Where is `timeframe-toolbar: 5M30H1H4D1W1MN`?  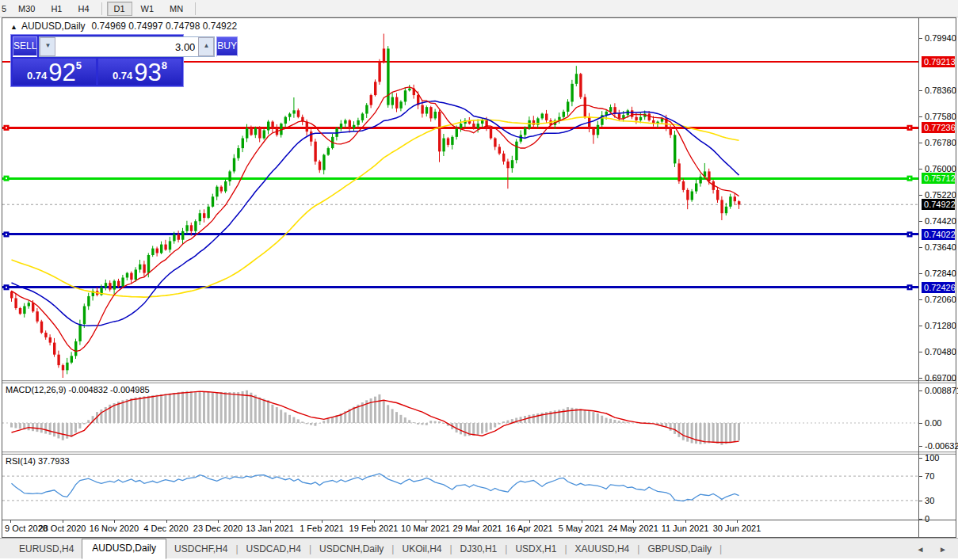 timeframe-toolbar: 5M30H1H4D1W1MN is located at coordinates (479, 9).